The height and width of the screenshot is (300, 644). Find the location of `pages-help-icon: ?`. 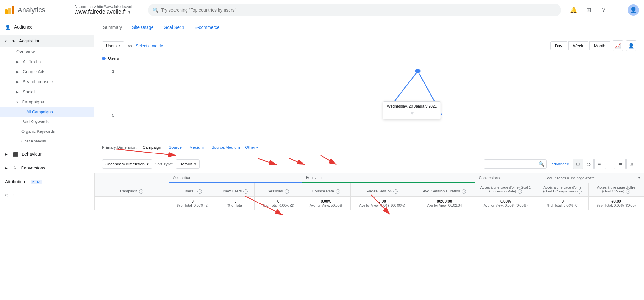

pages-help-icon: ? is located at coordinates (396, 192).